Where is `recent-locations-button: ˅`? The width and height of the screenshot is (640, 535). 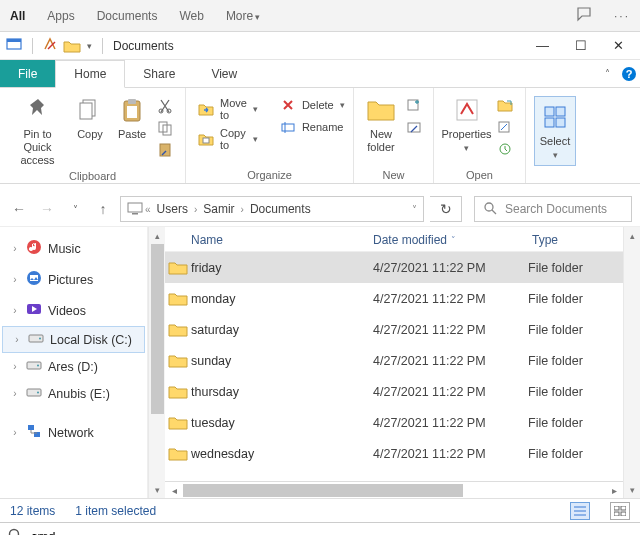 recent-locations-button: ˅ is located at coordinates (75, 209).